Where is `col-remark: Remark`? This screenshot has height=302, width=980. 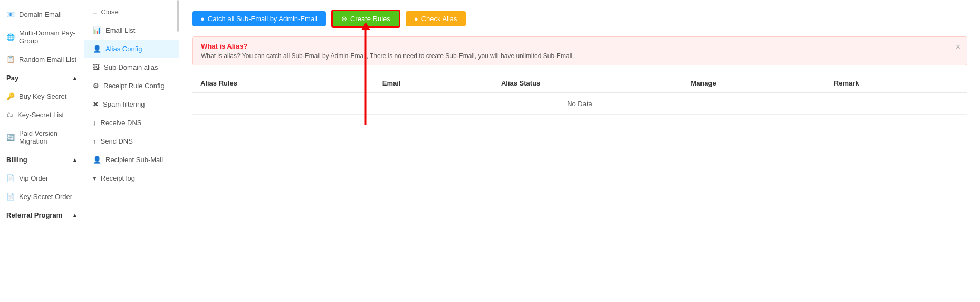
col-remark: Remark is located at coordinates (897, 83).